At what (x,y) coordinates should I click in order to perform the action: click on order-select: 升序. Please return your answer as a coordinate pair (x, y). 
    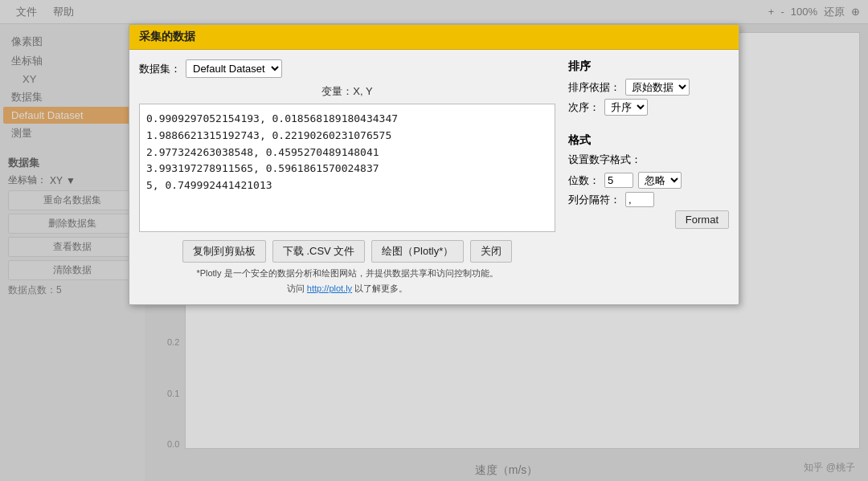
    Looking at the image, I should click on (626, 108).